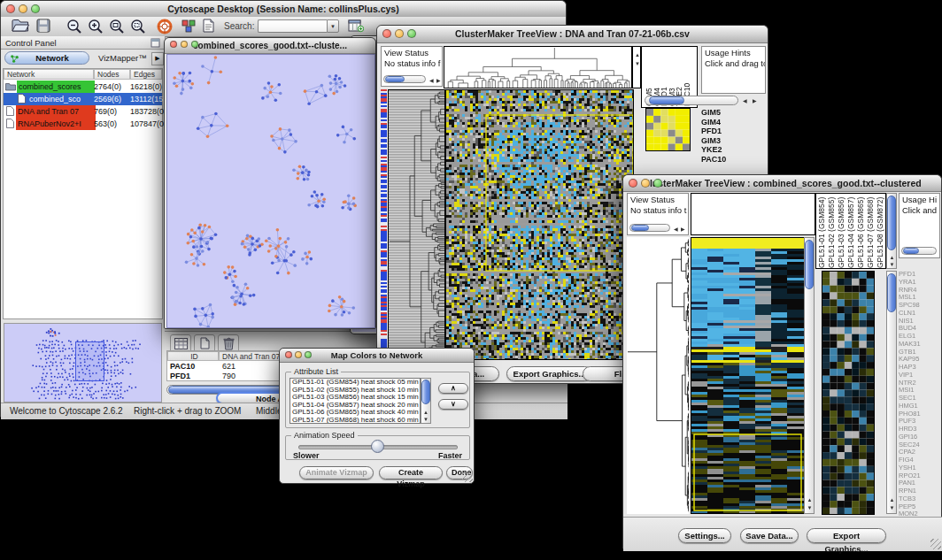 The image size is (942, 560). Describe the element at coordinates (769, 536) in the screenshot. I see `tv2-save-data-button: Save Data...` at that location.